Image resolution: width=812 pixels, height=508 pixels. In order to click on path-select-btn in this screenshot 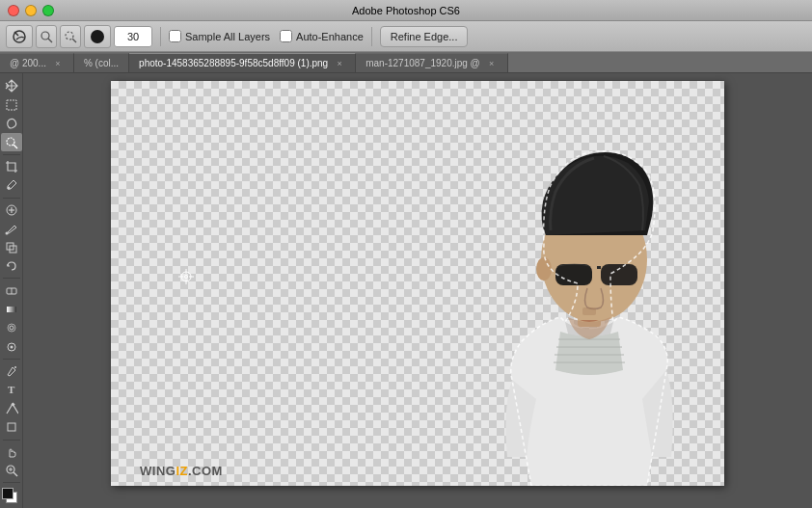, I will do `click(12, 409)`.